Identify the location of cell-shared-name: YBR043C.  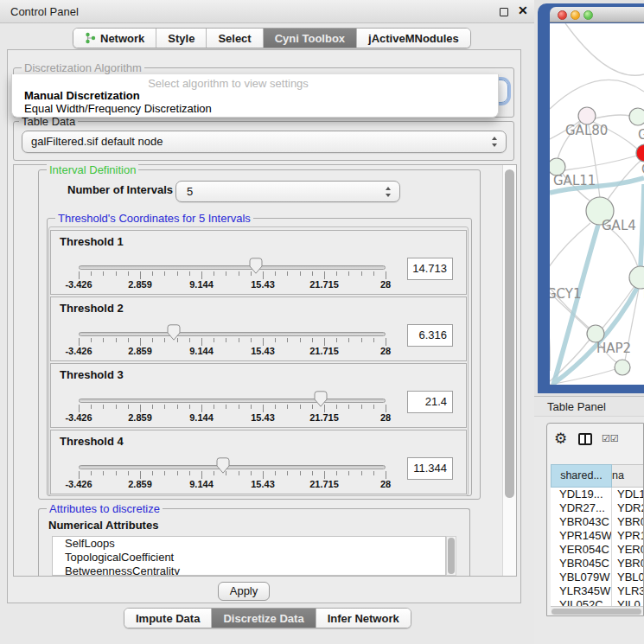
(584, 522).